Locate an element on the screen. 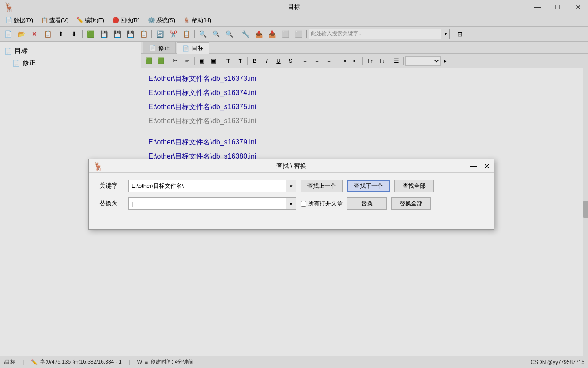 The image size is (588, 368). find-all-btn: 查找全部 is located at coordinates (414, 186).